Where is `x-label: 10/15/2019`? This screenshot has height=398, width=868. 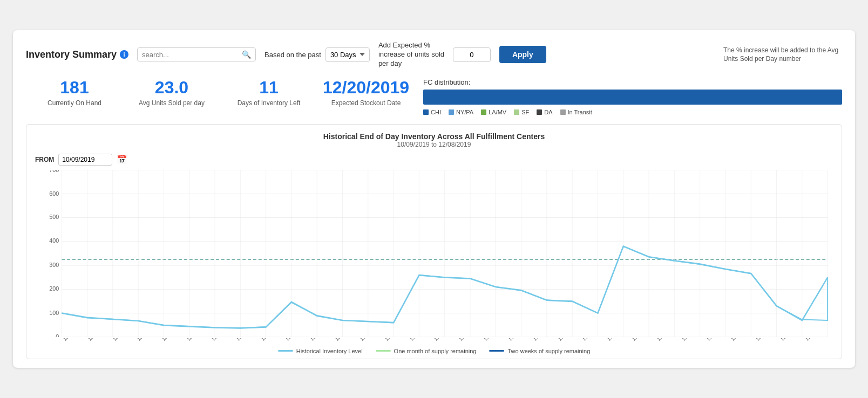 x-label: 10/15/2019 is located at coordinates (147, 340).